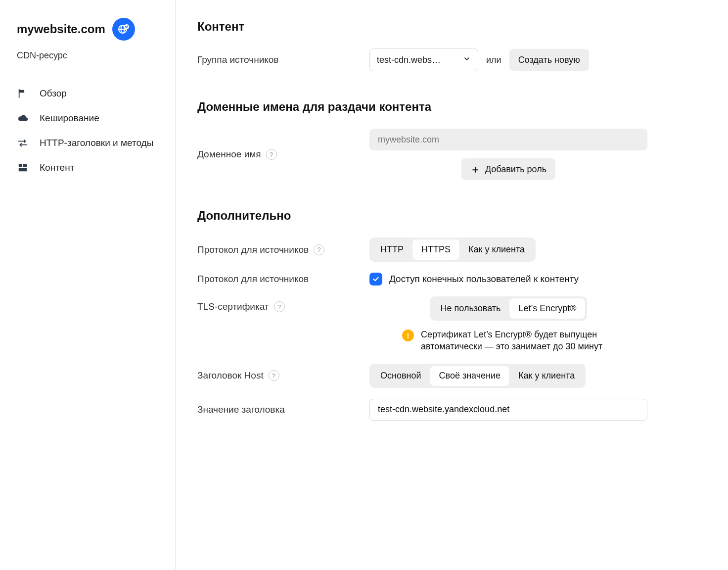 Image resolution: width=728 pixels, height=570 pixels. What do you see at coordinates (91, 118) in the screenshot?
I see `sidebar-item-caching: Кеширование` at bounding box center [91, 118].